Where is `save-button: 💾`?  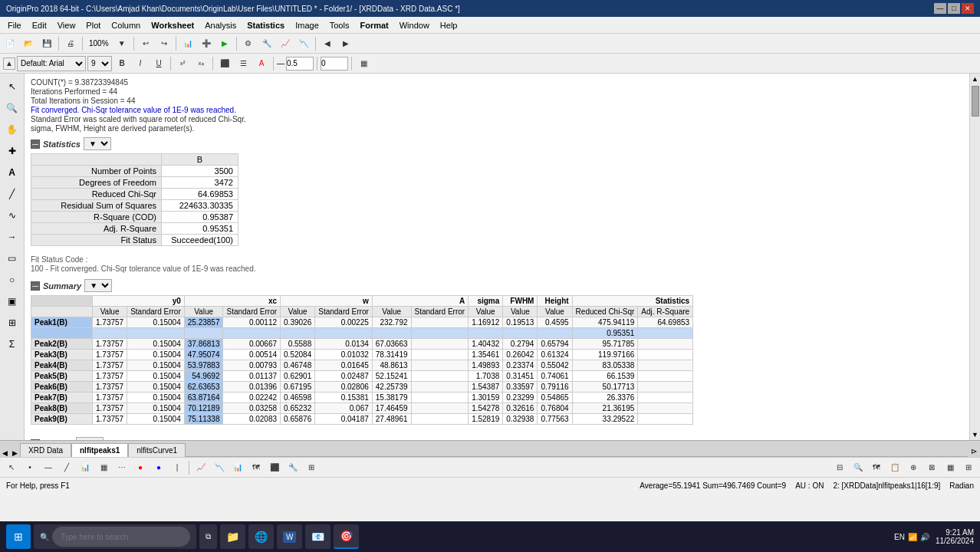 save-button: 💾 is located at coordinates (47, 44).